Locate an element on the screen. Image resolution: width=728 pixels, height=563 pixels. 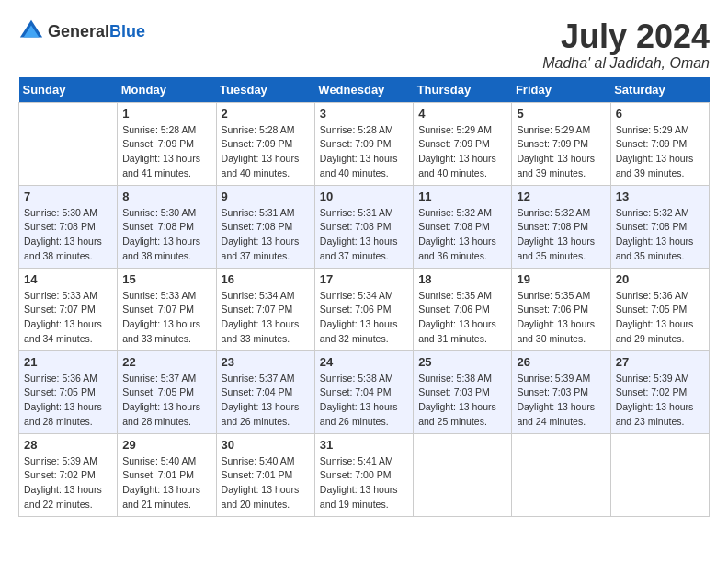
table-cell: 17Sunrise: 5:34 AMSunset: 7:06 PMDayligh… is located at coordinates (364, 309).